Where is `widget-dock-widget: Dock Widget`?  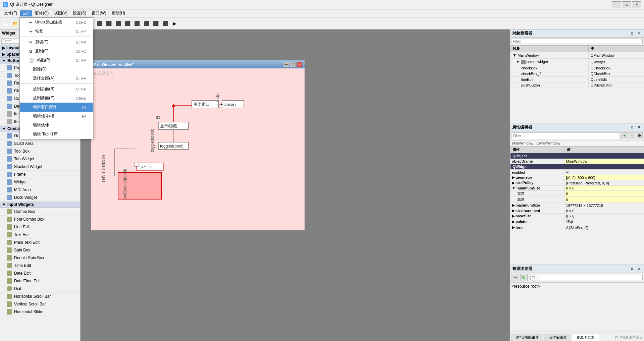 widget-dock-widget: Dock Widget is located at coordinates (40, 198).